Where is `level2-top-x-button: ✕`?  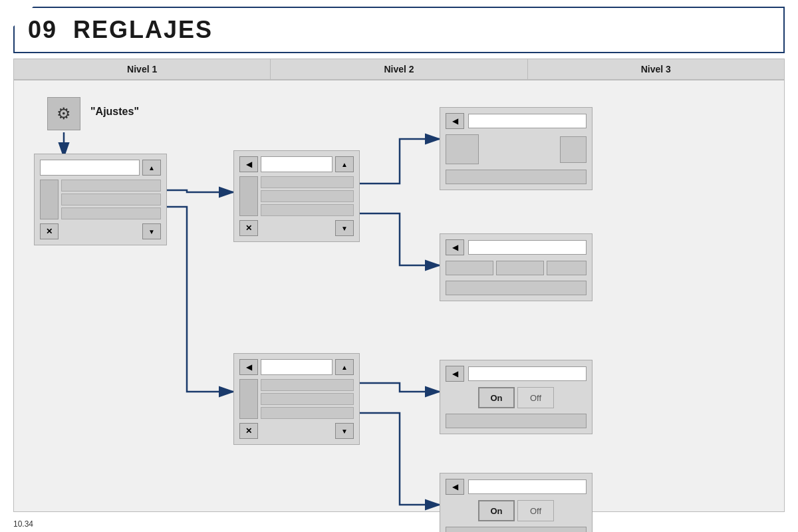
level2-top-x-button: ✕ is located at coordinates (249, 228).